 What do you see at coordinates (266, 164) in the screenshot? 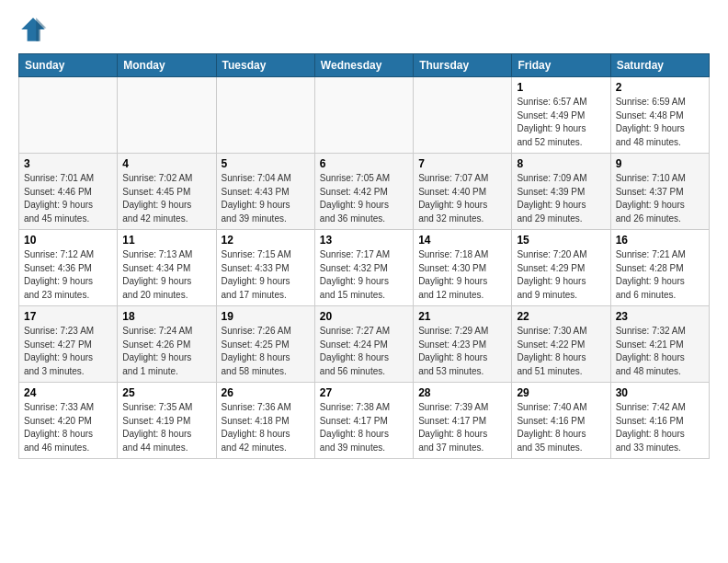
I see `day-number: 5` at bounding box center [266, 164].